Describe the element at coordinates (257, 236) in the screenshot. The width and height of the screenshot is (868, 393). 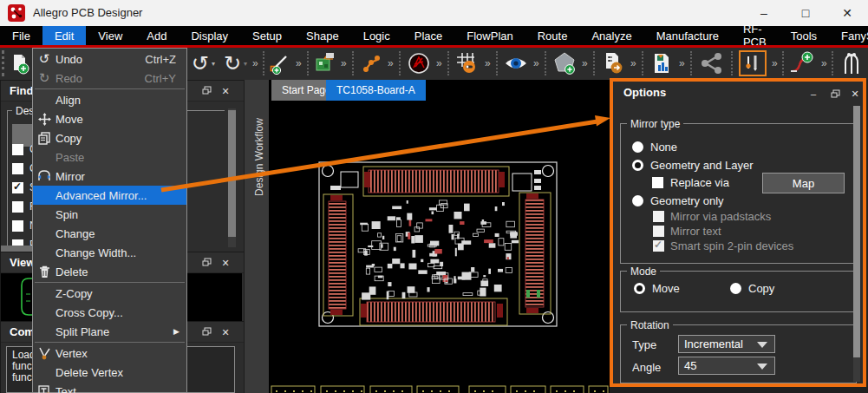
I see `design-workflow-tab: Design Workflow` at that location.